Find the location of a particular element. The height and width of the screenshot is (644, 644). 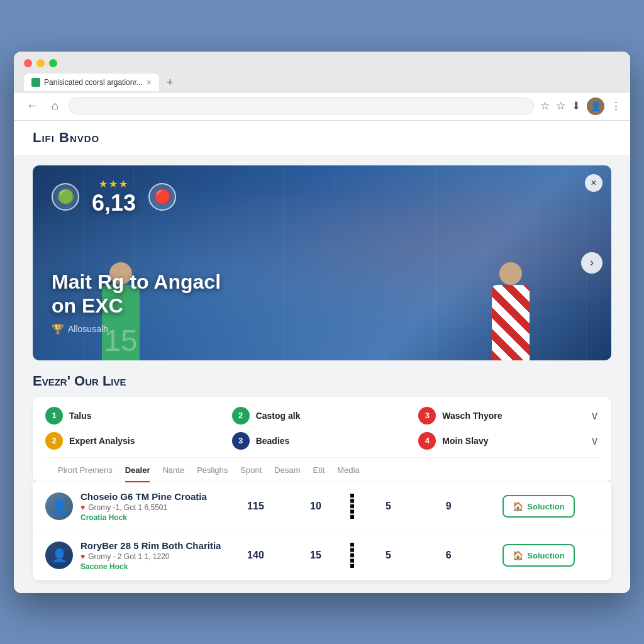

address-bar is located at coordinates (301, 106).